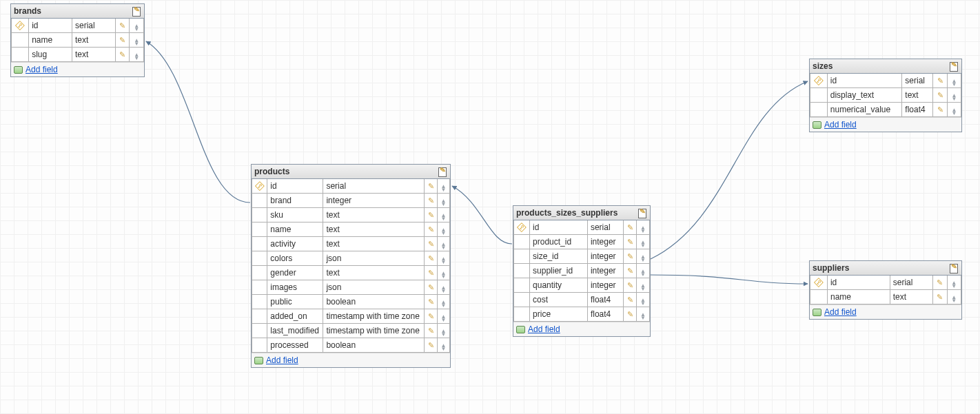 Image resolution: width=980 pixels, height=414 pixels. Describe the element at coordinates (886, 269) in the screenshot. I see `table-header: suppliers` at that location.